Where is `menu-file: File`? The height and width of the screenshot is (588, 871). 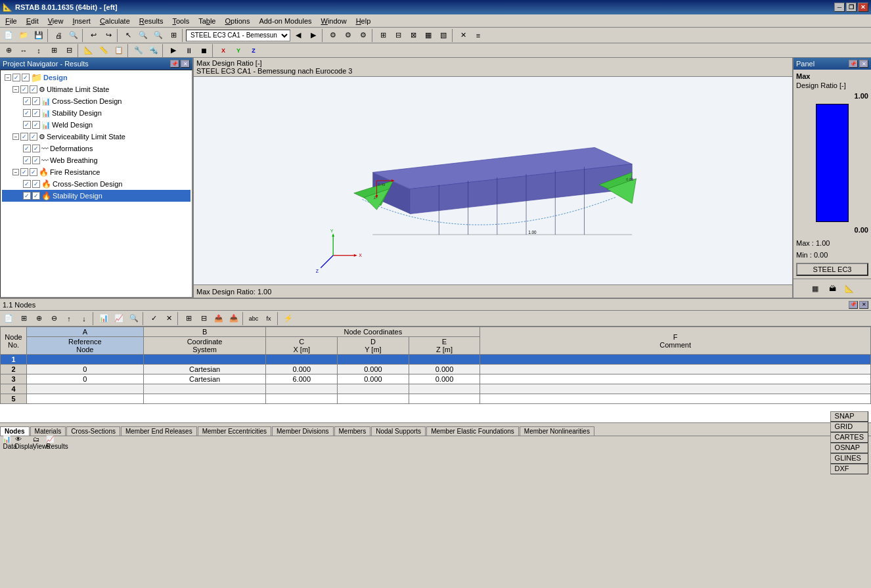
menu-file: File is located at coordinates (11, 21).